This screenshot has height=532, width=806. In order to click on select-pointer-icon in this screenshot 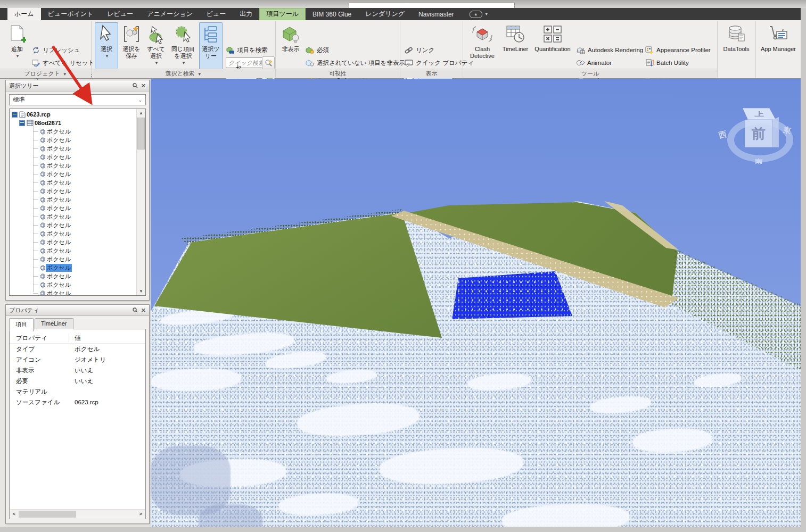, I will do `click(106, 34)`.